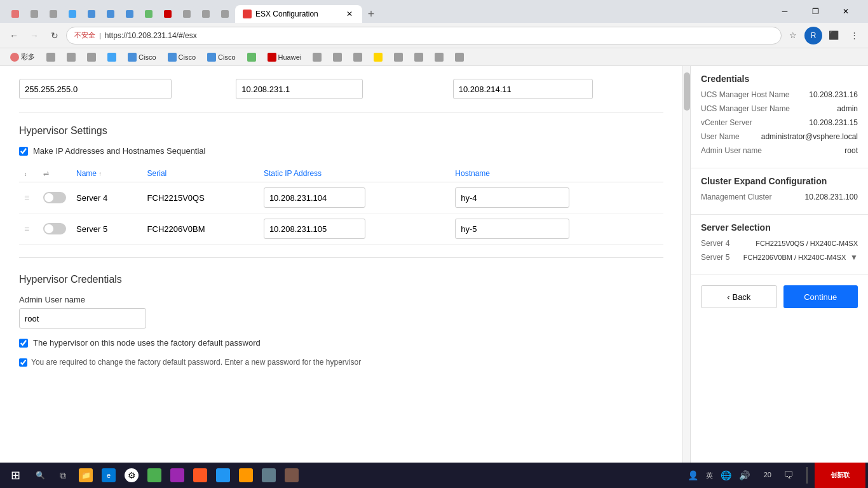 The height and width of the screenshot is (488, 868). Describe the element at coordinates (15, 57) in the screenshot. I see `bookmark-icon-caidu` at that location.